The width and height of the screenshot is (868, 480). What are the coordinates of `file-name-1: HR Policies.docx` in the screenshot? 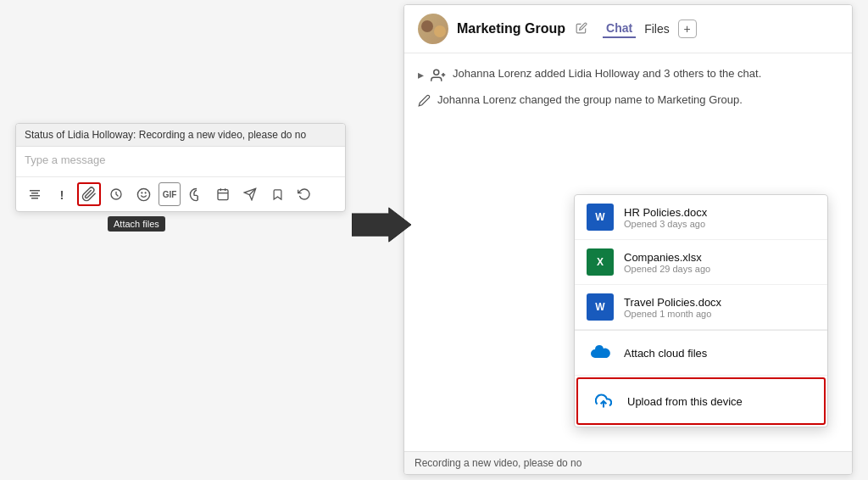 It's located at (665, 212).